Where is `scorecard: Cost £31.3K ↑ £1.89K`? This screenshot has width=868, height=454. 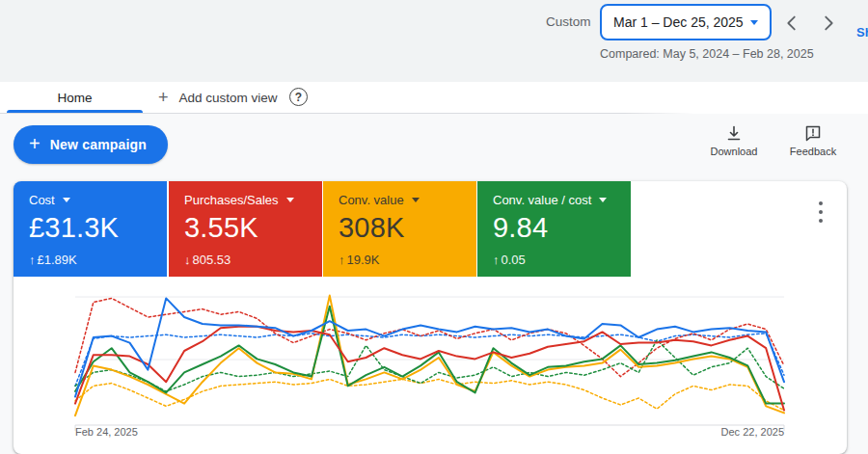 scorecard: Cost £31.3K ↑ £1.89K is located at coordinates (91, 229).